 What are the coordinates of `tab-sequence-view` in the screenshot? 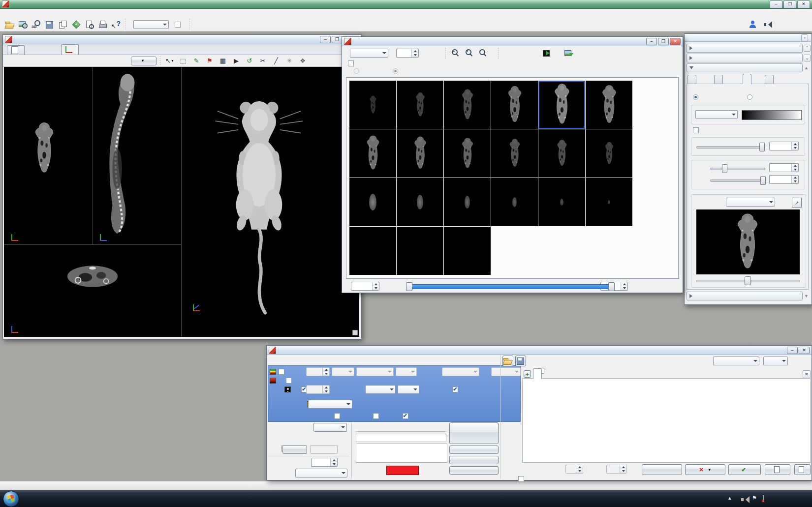 It's located at (16, 50).